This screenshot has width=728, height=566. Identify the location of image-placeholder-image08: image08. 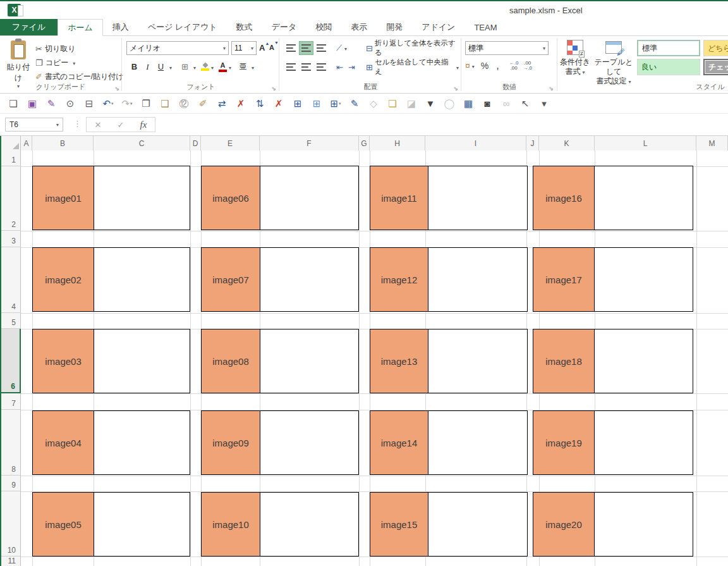
(280, 361).